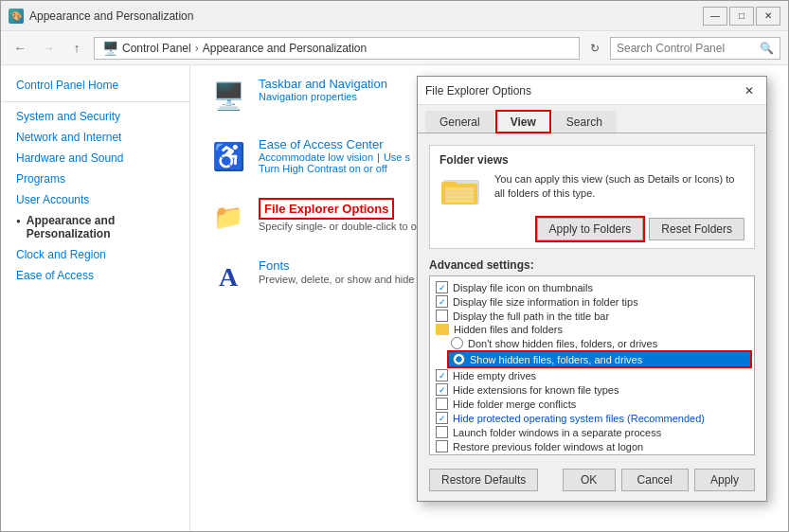 This screenshot has height=532, width=789. What do you see at coordinates (77, 48) in the screenshot?
I see `up-button: ↑` at bounding box center [77, 48].